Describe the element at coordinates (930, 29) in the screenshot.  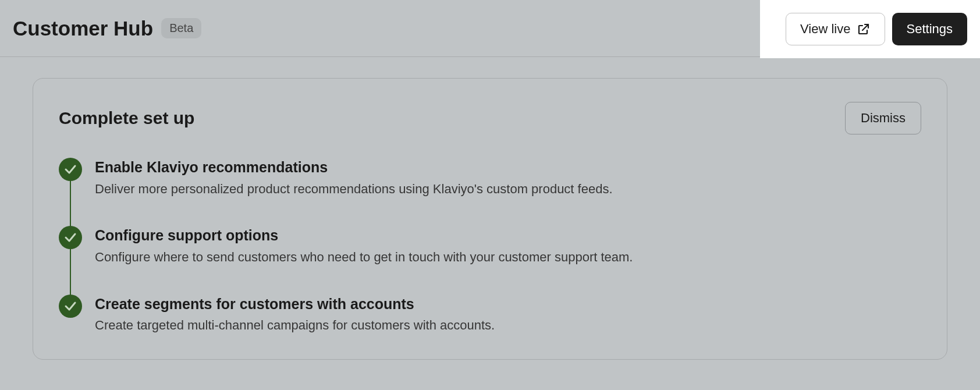
I see `settings-button: Settings` at that location.